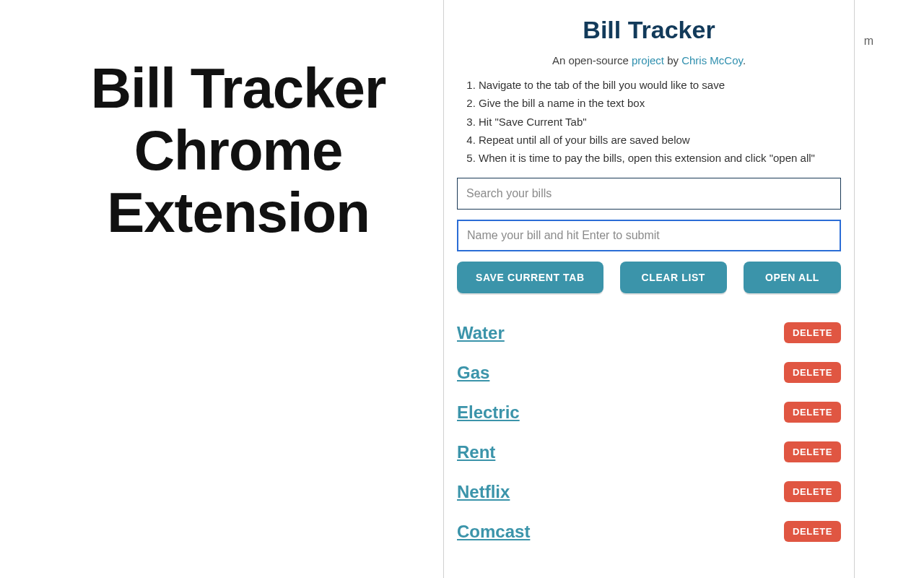 Image resolution: width=924 pixels, height=578 pixels. Describe the element at coordinates (649, 277) in the screenshot. I see `action-button-row: SAVE CURRENT TAB CLEAR LIST OPEN ALL` at that location.